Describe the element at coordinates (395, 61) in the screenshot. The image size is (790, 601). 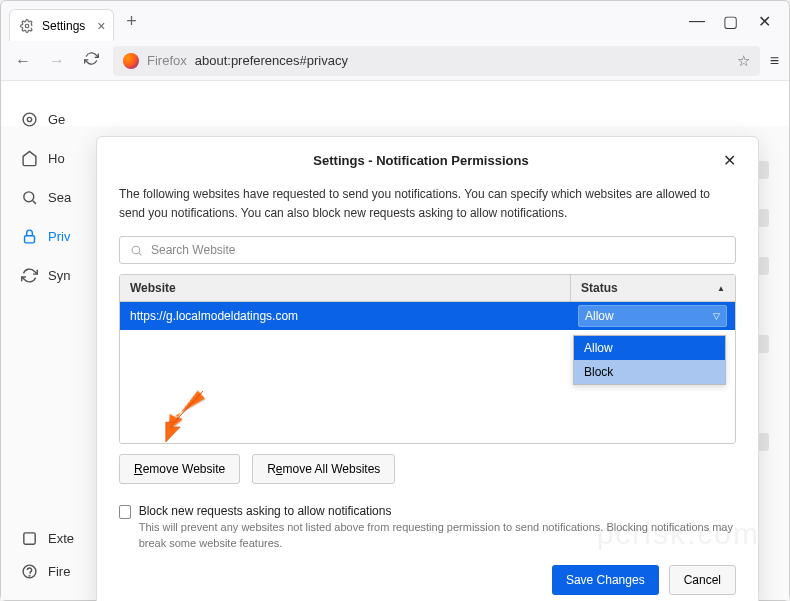
I see `toolbar: ← → Firefox about:preferences#privacy ☆ …` at that location.